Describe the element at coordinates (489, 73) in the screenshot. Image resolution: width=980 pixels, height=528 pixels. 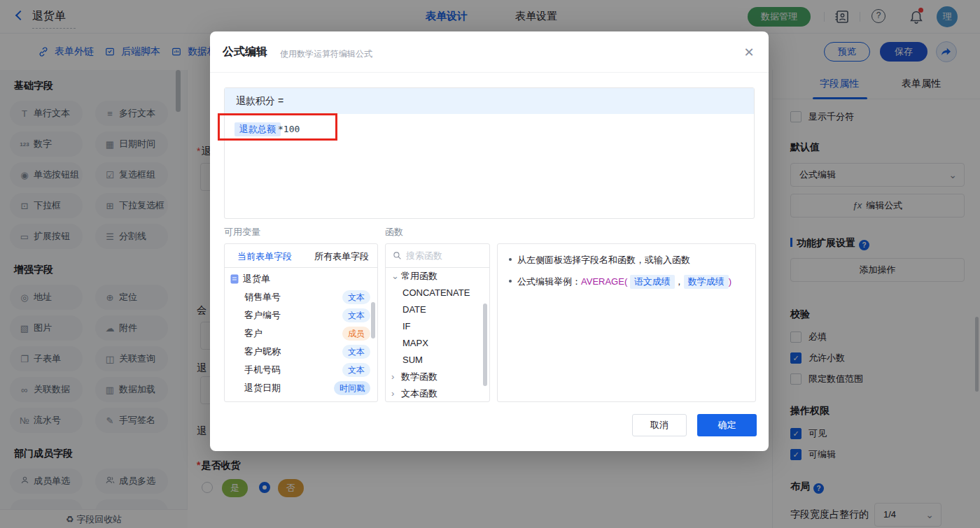
I see `modal-header-divider` at that location.